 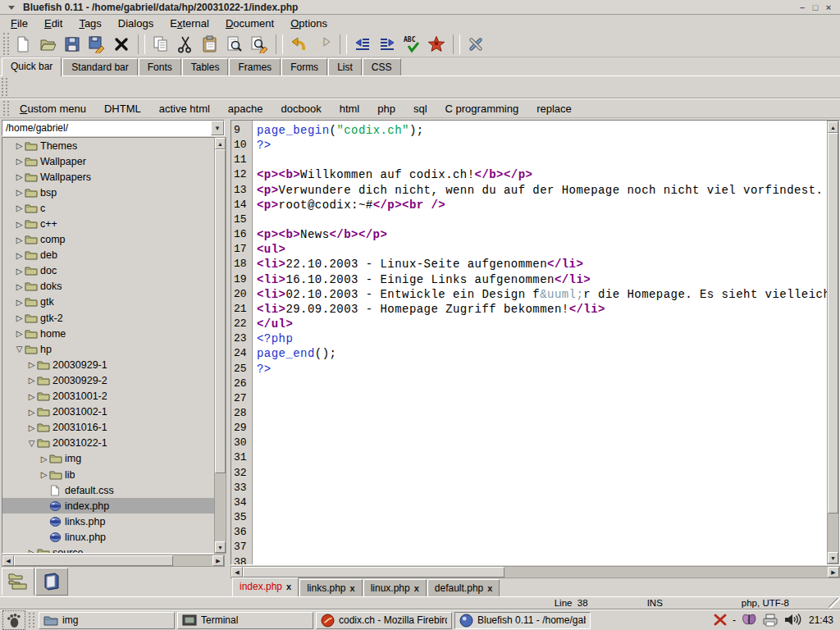 I want to click on doc-tab-linux.php: linux.phpx, so click(x=395, y=587).